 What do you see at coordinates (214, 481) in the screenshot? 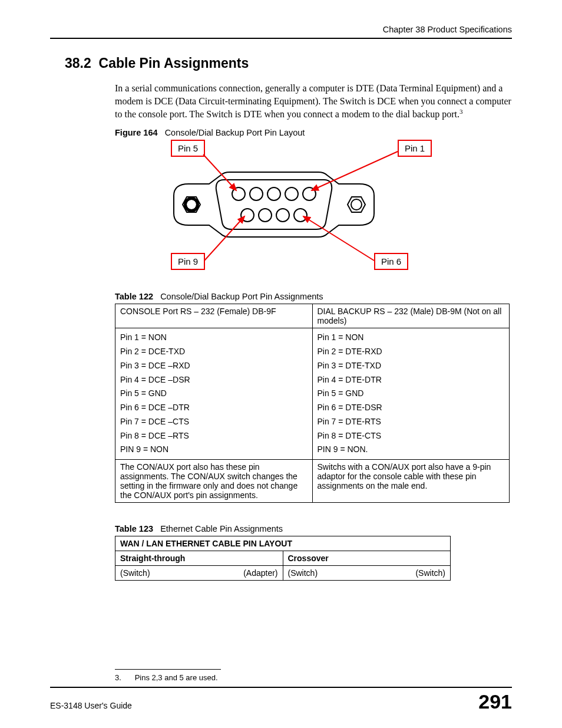
I see `t122-note-left: The CON/AUX port also has these pin assi…` at bounding box center [214, 481].